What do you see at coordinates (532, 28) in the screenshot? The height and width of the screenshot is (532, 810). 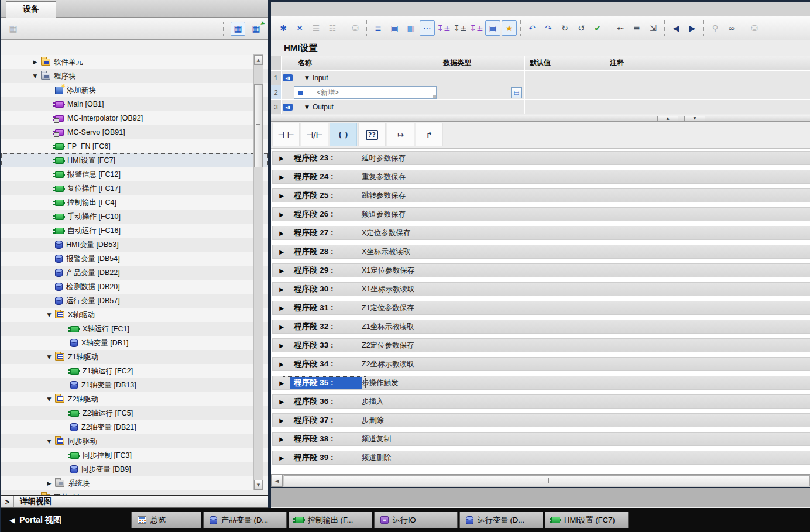 I see `discard-undo-icon: ↶` at bounding box center [532, 28].